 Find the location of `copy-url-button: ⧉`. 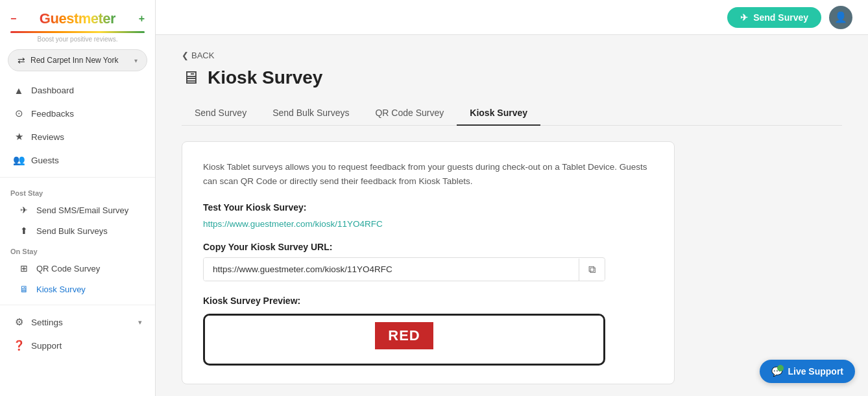

copy-url-button: ⧉ is located at coordinates (592, 270).